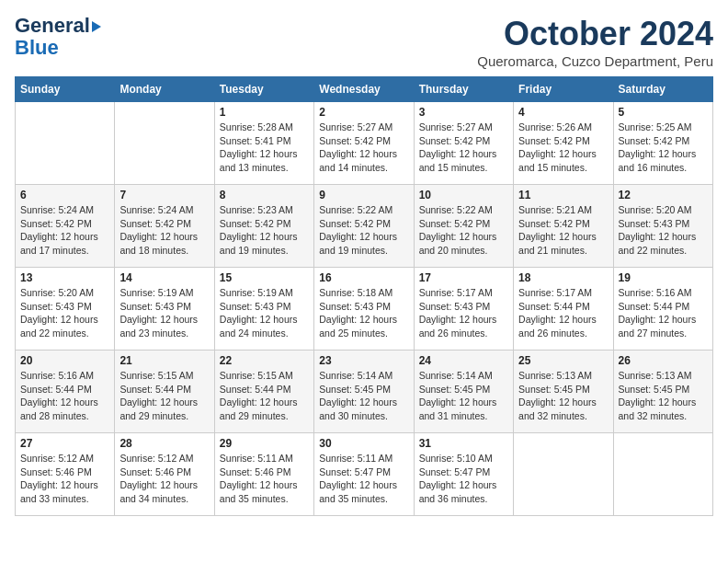  I want to click on day-cell: 11Sunrise: 5:21 AM Sunset: 5:42 PM Dayli…, so click(563, 226).